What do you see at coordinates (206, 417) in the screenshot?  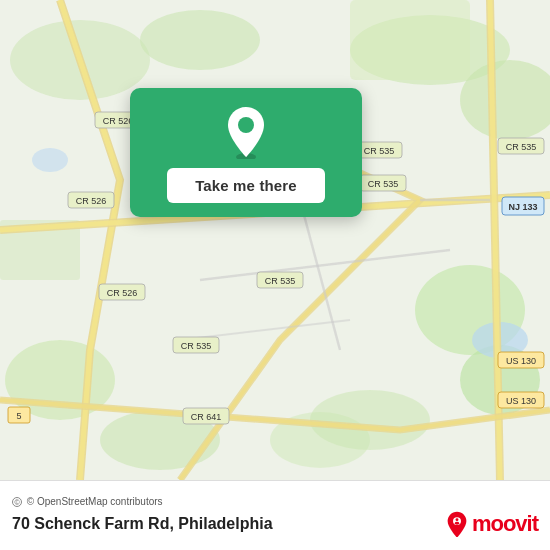 I see `svg-text: CR 641` at bounding box center [206, 417].